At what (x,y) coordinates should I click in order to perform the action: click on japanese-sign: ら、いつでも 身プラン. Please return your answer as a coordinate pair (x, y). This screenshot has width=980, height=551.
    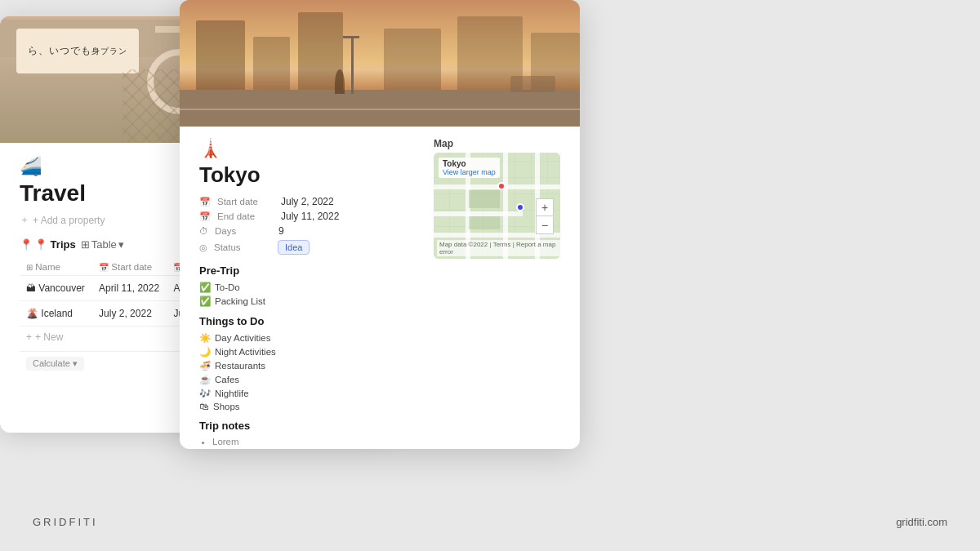
    Looking at the image, I should click on (78, 51).